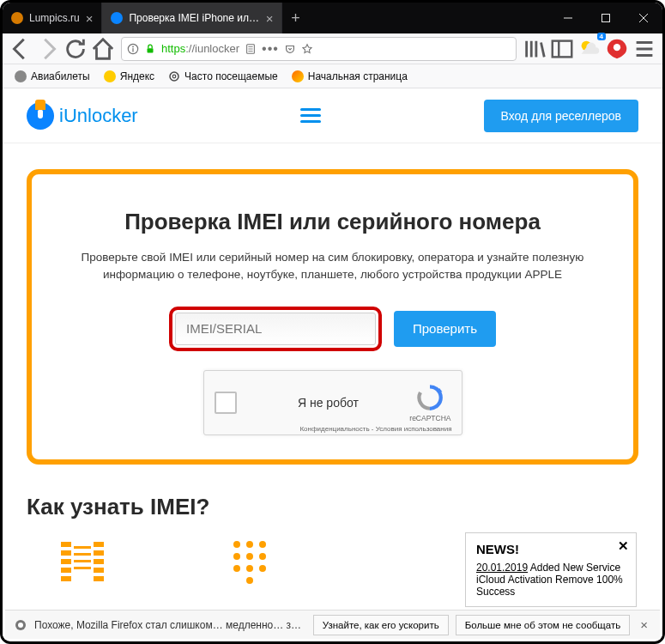  I want to click on library-icon, so click(535, 49).